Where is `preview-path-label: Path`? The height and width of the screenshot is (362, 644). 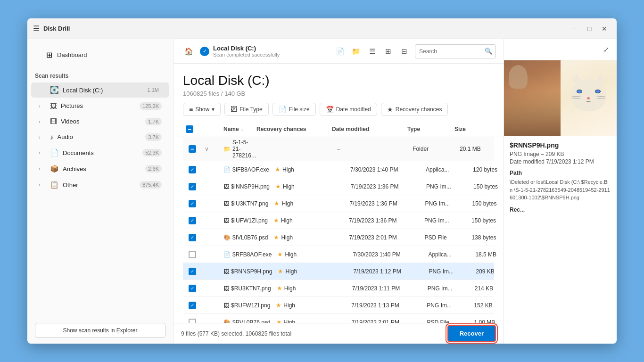
preview-path-label: Path is located at coordinates (560, 173).